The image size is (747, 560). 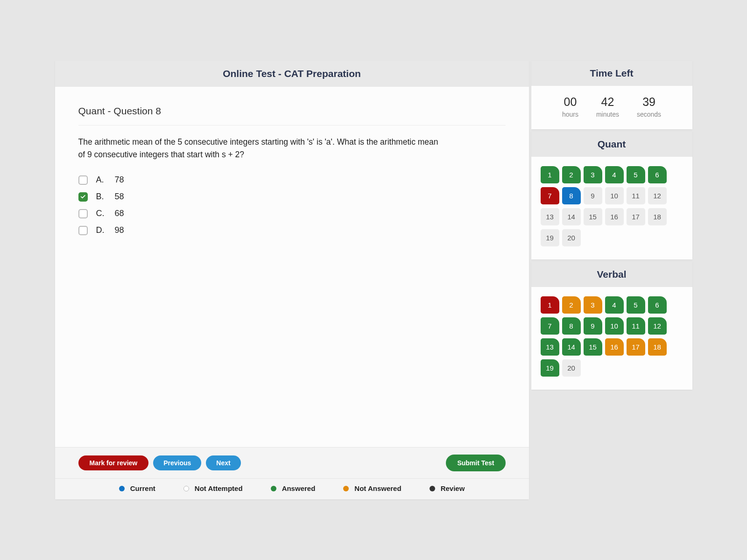 I want to click on timer-panel: Time Left 00 hours 42 minutes 39 seconds, so click(x=612, y=95).